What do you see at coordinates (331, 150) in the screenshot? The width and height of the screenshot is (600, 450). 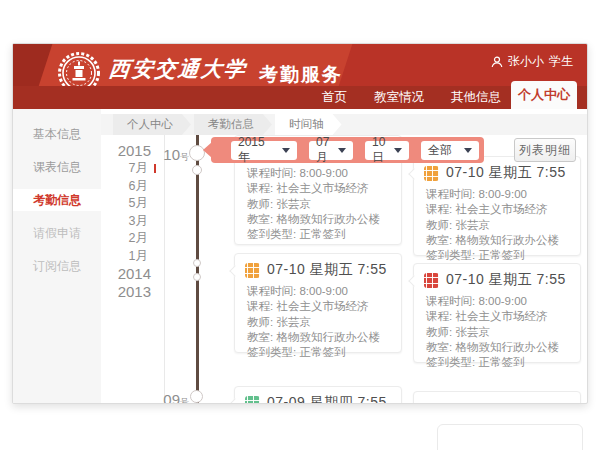 I see `month-select: 07月` at bounding box center [331, 150].